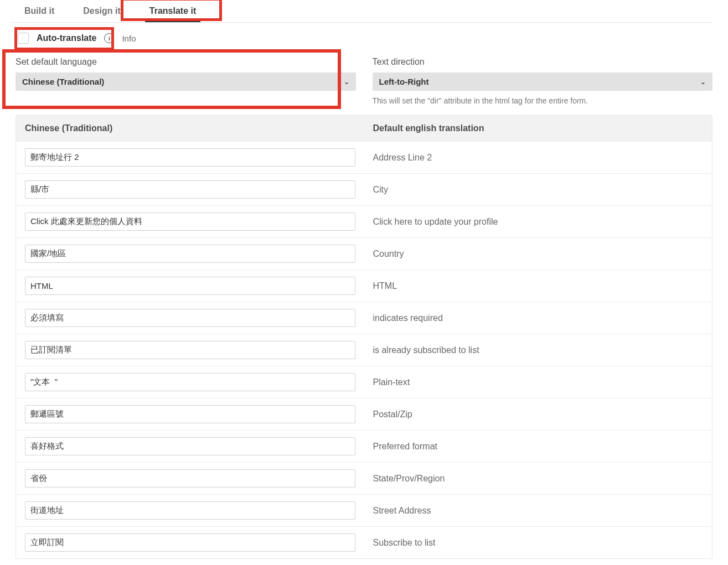 The image size is (728, 565). What do you see at coordinates (364, 221) in the screenshot?
I see `table-row: Click here to update your profile` at bounding box center [364, 221].